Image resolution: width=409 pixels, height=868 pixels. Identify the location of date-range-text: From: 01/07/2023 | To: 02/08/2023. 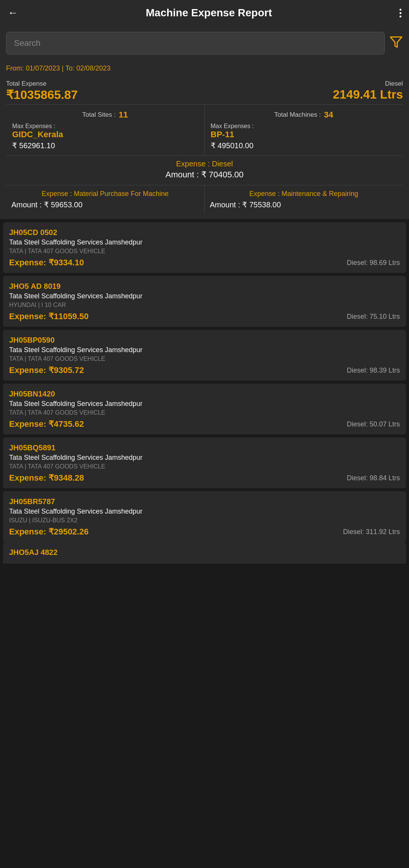
(58, 68).